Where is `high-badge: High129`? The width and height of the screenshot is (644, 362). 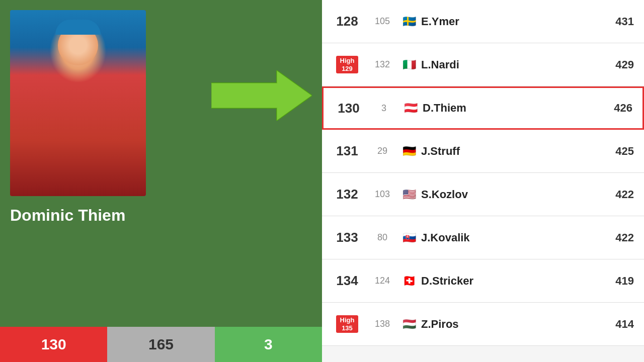
high-badge: High129 is located at coordinates (347, 64).